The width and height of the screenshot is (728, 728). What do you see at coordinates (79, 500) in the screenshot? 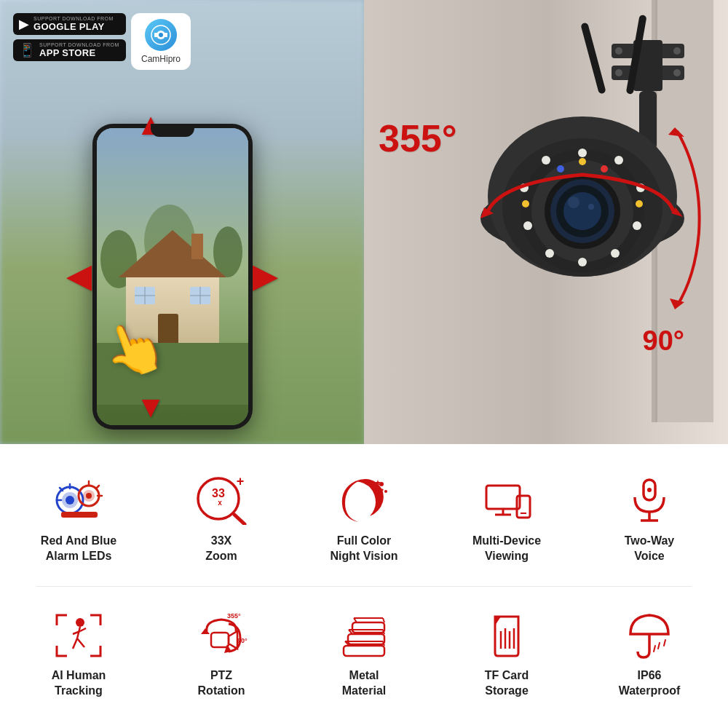
I see `alarm-leds-icon` at bounding box center [79, 500].